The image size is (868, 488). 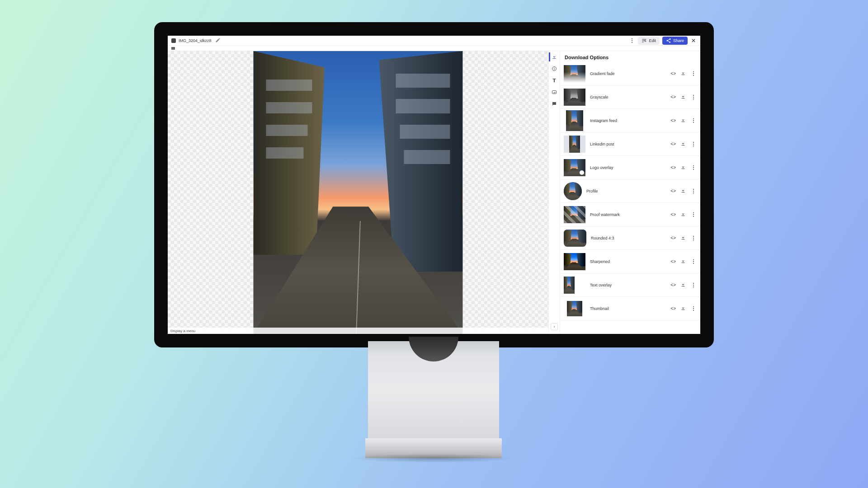 I want to click on chevron-right-icon: ›, so click(x=554, y=327).